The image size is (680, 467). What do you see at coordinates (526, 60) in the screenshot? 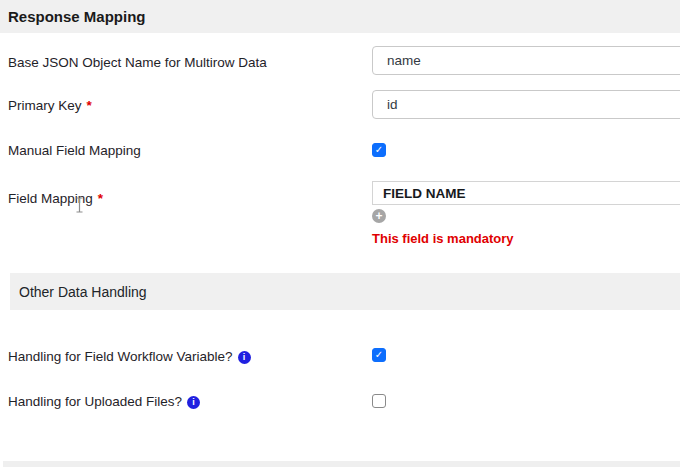
I see `base-json-object-name-input` at bounding box center [526, 60].